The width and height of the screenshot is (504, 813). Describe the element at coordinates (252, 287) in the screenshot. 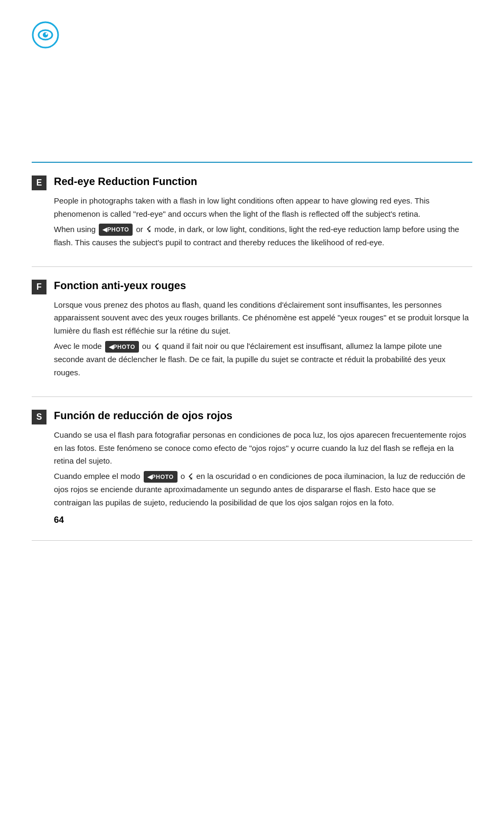

I see `section-header-french: F Fonction anti-yeux rouges` at that location.